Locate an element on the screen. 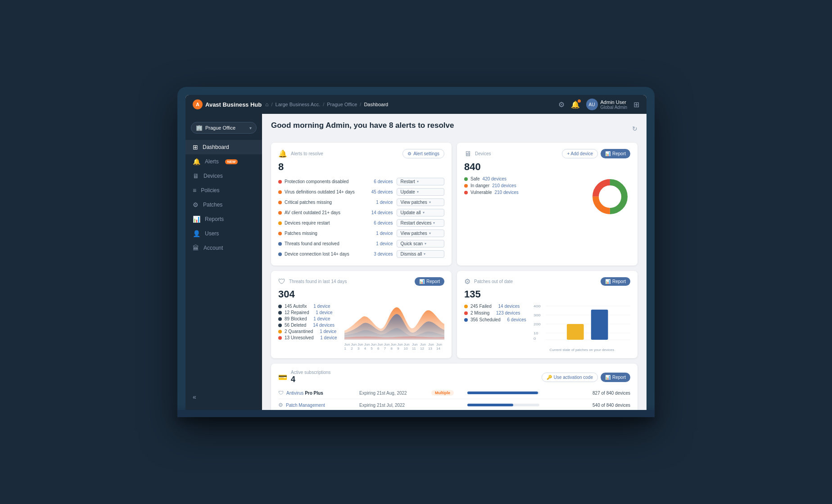  sub-name-text: Patch Management is located at coordinates (305, 405).